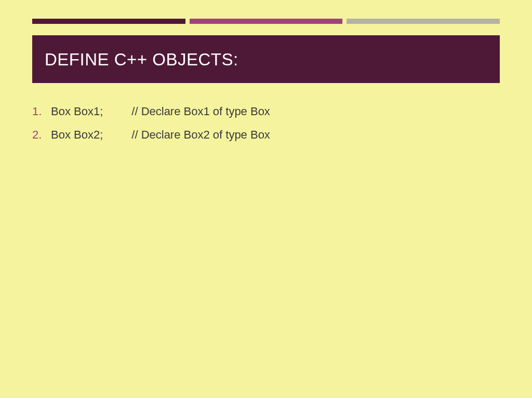 This screenshot has height=398, width=532. What do you see at coordinates (266, 12) in the screenshot?
I see `accent-bars` at bounding box center [266, 12].